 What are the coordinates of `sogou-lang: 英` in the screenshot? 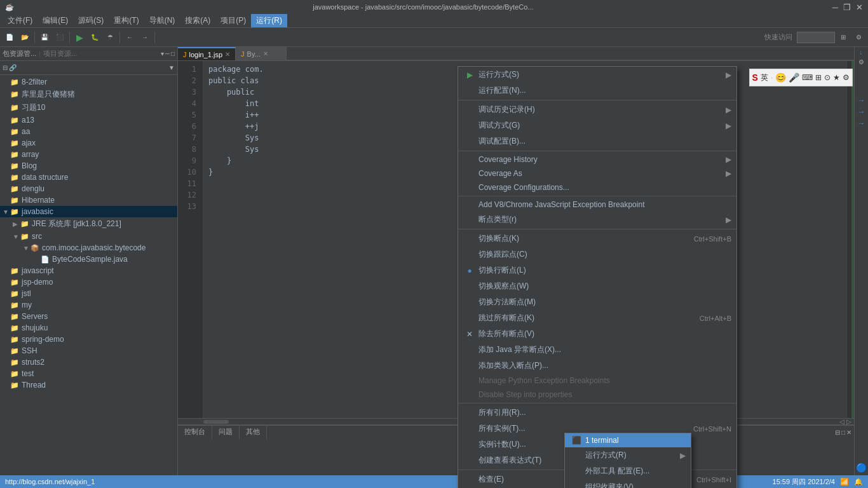 It's located at (764, 78).